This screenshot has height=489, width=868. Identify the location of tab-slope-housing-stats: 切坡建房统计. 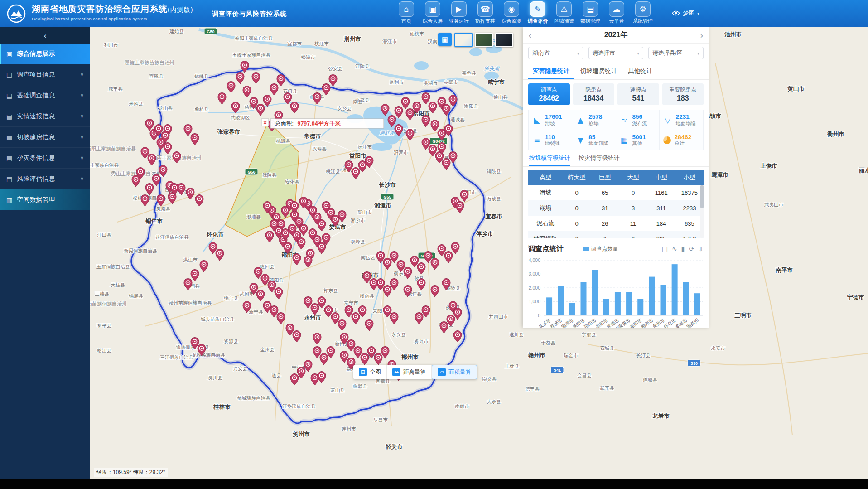
(599, 72).